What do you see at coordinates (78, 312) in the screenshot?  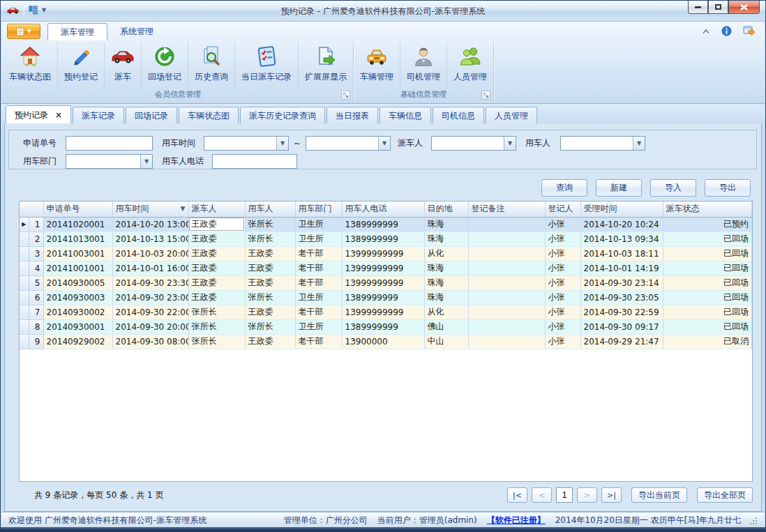 I see `table-cell: 20140930002` at bounding box center [78, 312].